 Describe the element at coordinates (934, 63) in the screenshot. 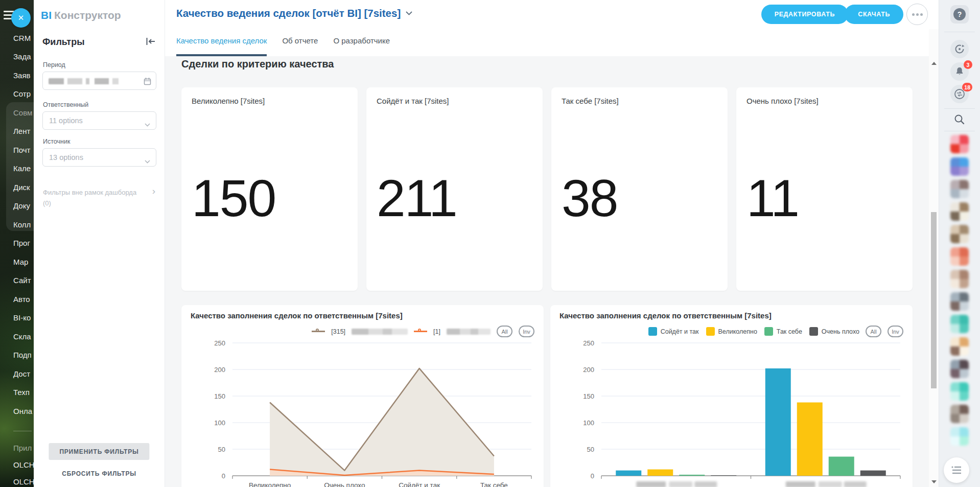

I see `scroll-up-arrow-icon` at that location.